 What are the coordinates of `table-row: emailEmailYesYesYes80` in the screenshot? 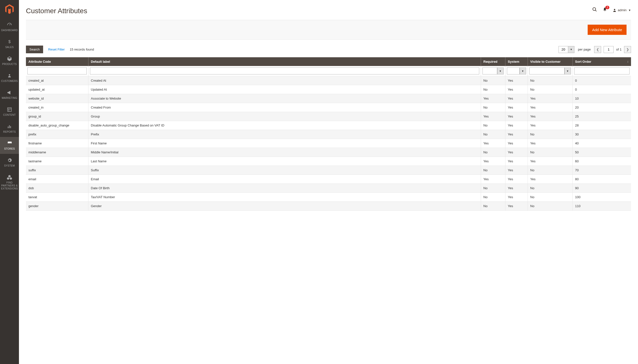 It's located at (329, 179).